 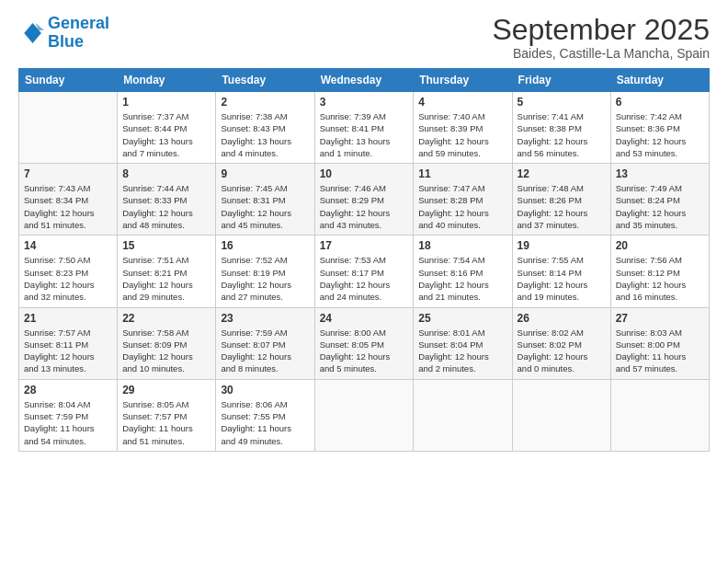 I want to click on calendar-row: 7Sunrise: 7:43 AM Sunset: 8:34 PM Daylig…, so click(x=364, y=200).